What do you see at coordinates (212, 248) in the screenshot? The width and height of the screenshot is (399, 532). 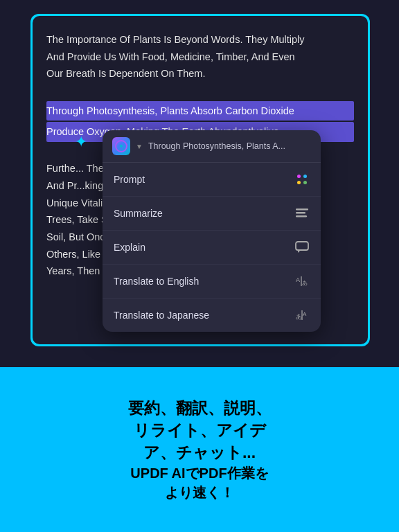 I see `menu-item-explain: Explain` at bounding box center [212, 248].